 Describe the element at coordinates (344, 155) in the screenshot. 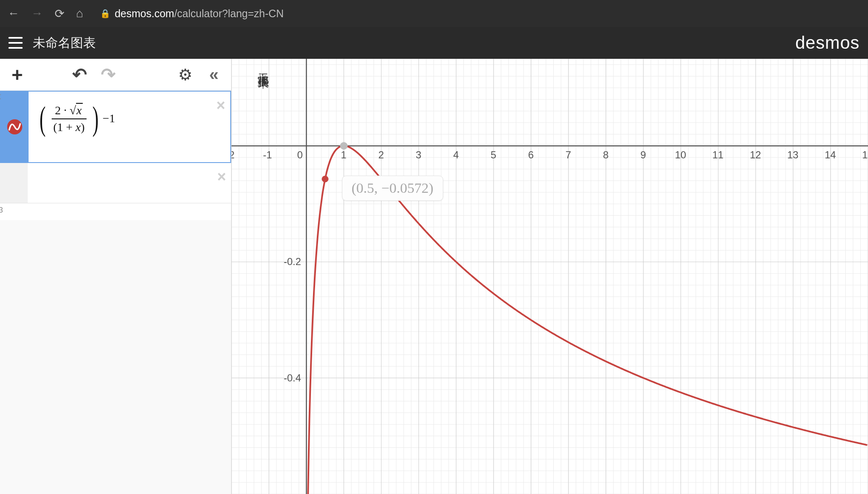

I see `svg-text: 1` at that location.